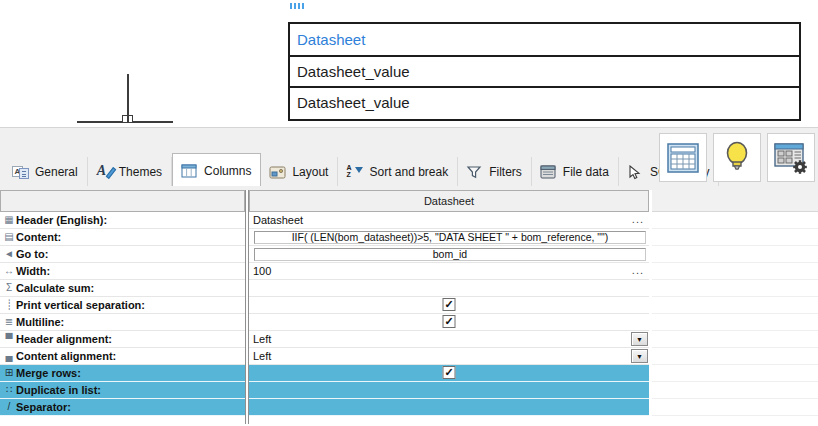  Describe the element at coordinates (409, 322) in the screenshot. I see `row-multiline: ≣ Multiline: ✓` at that location.